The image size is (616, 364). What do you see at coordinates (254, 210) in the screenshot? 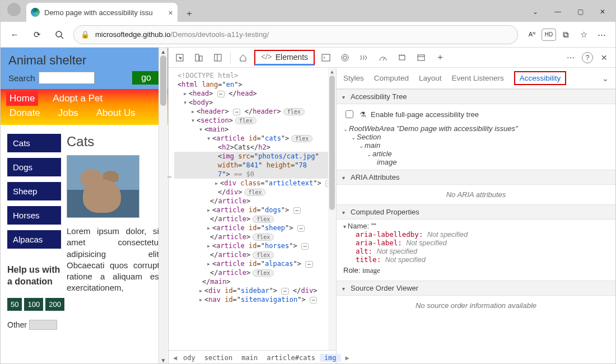
I see `dom-article-dogs: ▸<article id="dogs"> ⋯` at bounding box center [254, 210].